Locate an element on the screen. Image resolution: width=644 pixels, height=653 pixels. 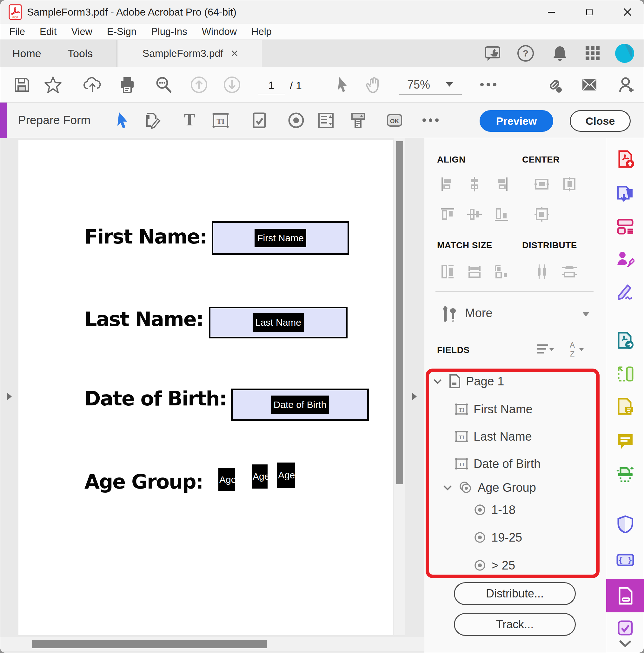
menu-plugins: Plug-Ins is located at coordinates (169, 32).